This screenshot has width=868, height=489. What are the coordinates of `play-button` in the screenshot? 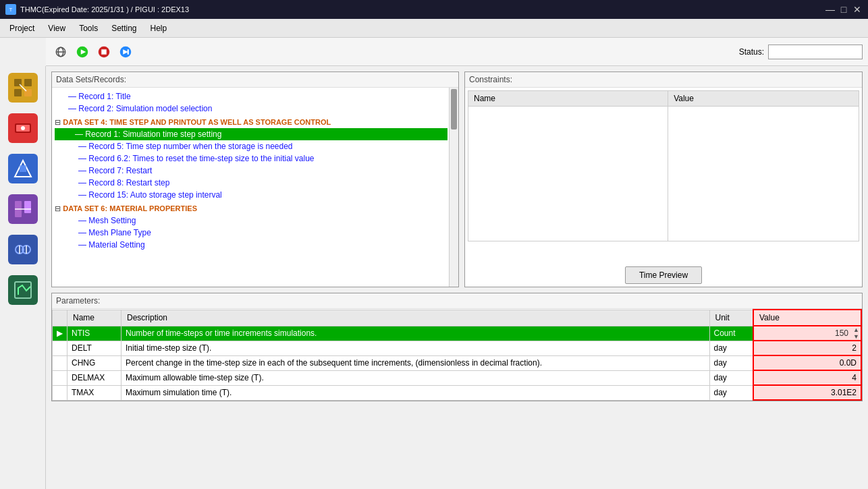 It's located at (82, 52).